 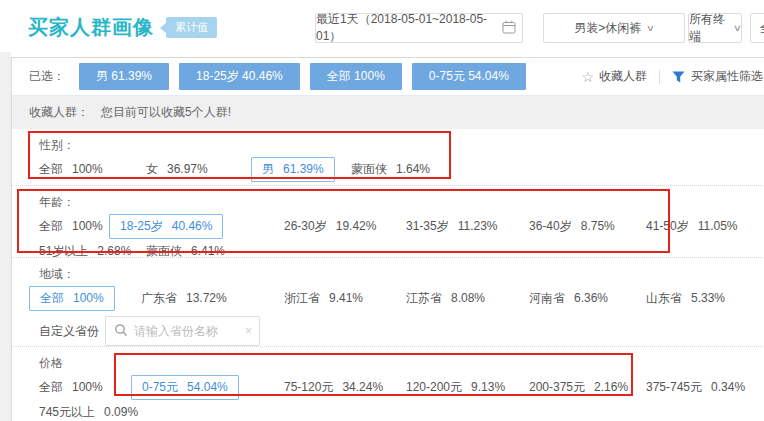 I want to click on option-age-36-40: 36-40岁 8.75%, so click(x=588, y=226).